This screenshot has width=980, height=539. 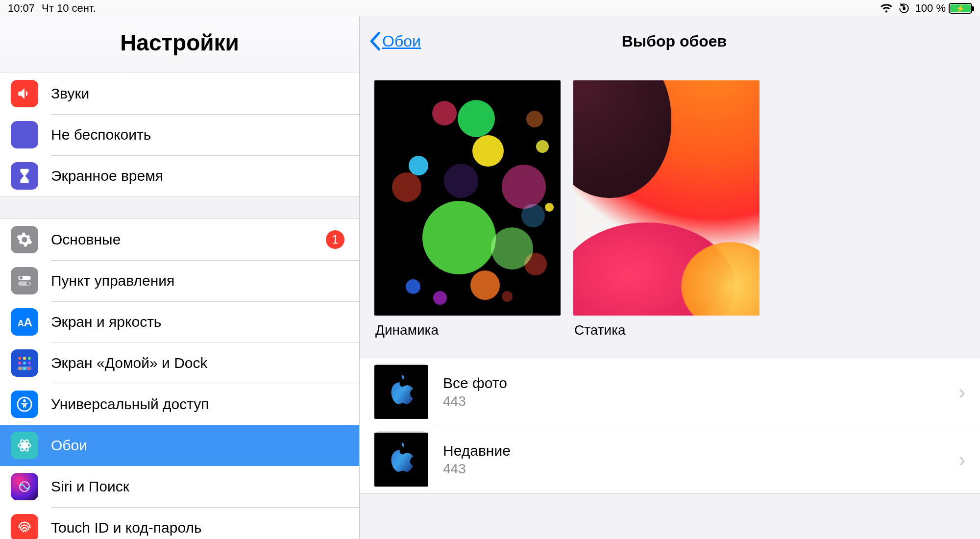 What do you see at coordinates (179, 281) in the screenshot?
I see `sidebar-item-control-center: Пункт управления` at bounding box center [179, 281].